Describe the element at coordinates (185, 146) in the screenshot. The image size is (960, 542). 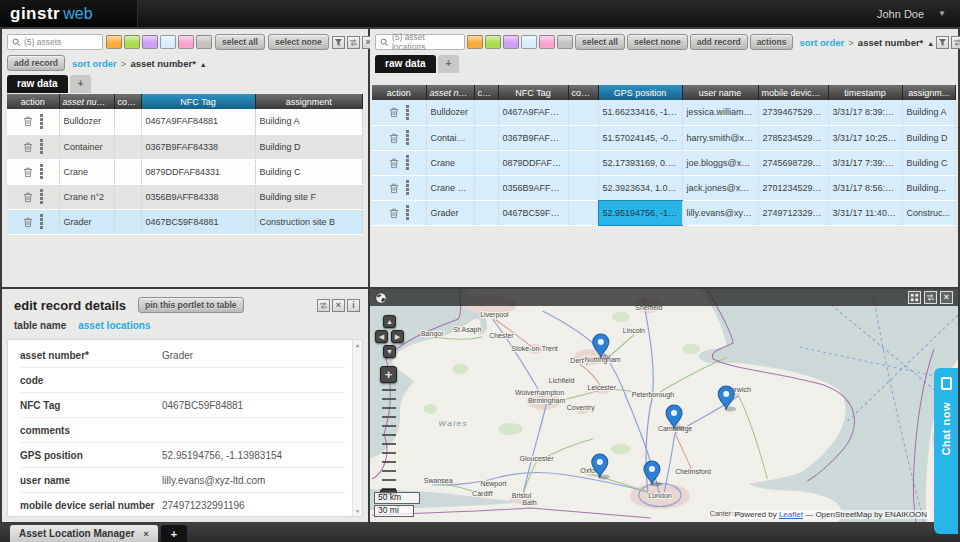
I see `table-row: Container0367B9FAF84338Building D` at that location.